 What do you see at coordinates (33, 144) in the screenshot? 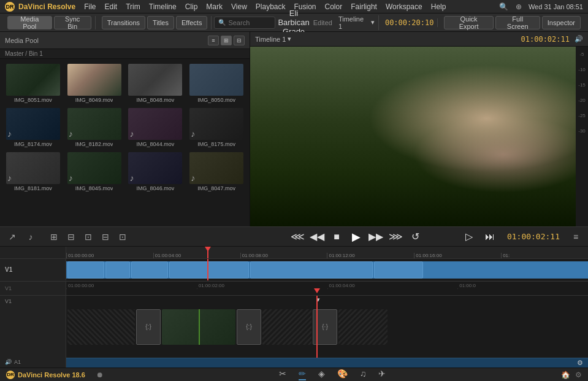
I see `media-item-name: IMG_8174.mov` at bounding box center [33, 144].